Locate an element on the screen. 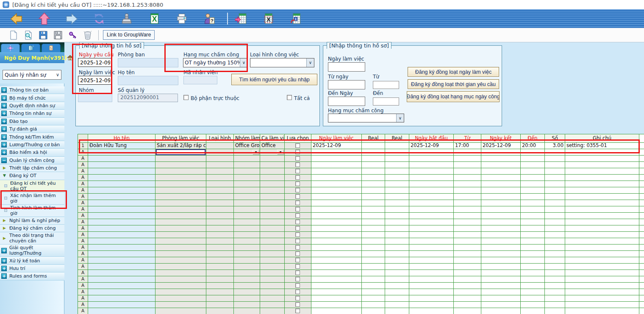  sidebar-item: +Bộ máy tổ chức is located at coordinates (32, 98).